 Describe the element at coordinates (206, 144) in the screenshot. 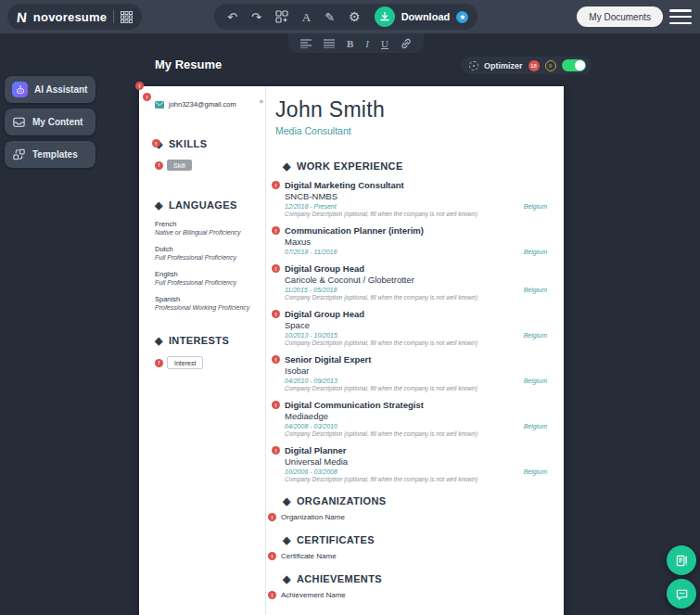

I see `skills-heading: ◈ SKILLS` at that location.